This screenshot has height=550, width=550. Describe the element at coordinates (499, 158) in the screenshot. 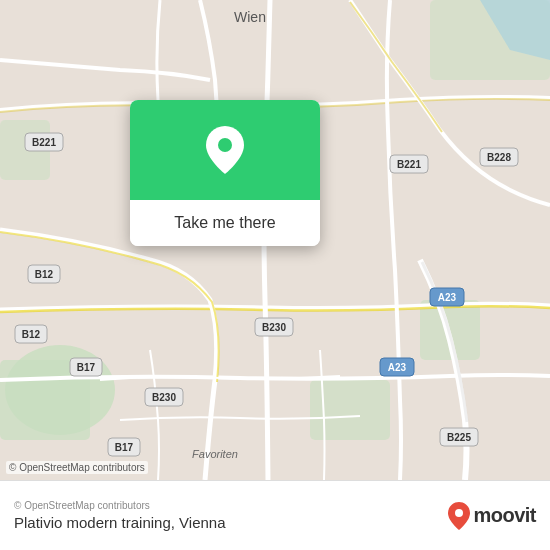

I see `svg-text: B228` at that location.